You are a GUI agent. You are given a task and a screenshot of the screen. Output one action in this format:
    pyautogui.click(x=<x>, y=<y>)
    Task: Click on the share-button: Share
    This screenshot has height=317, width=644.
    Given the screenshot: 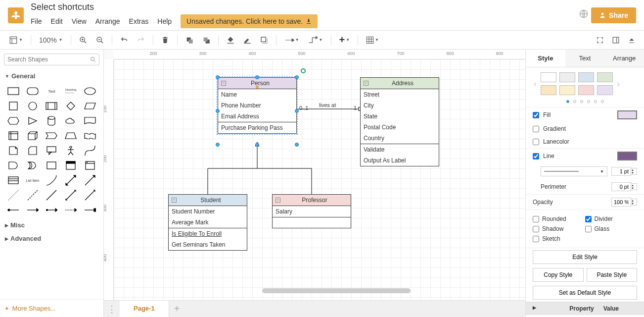 What is the action you would take?
    pyautogui.click(x=613, y=15)
    